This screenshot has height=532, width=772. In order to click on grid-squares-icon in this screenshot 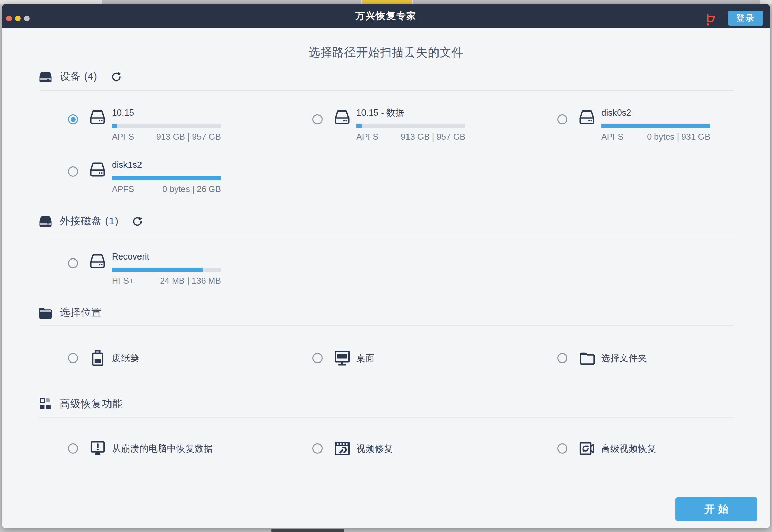, I will do `click(45, 404)`.